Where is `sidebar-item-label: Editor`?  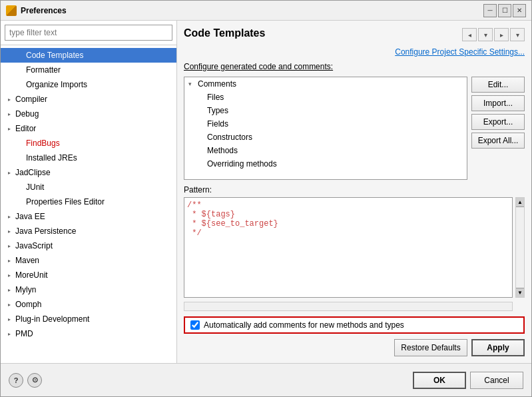
sidebar-item-label: Editor is located at coordinates (25, 129).